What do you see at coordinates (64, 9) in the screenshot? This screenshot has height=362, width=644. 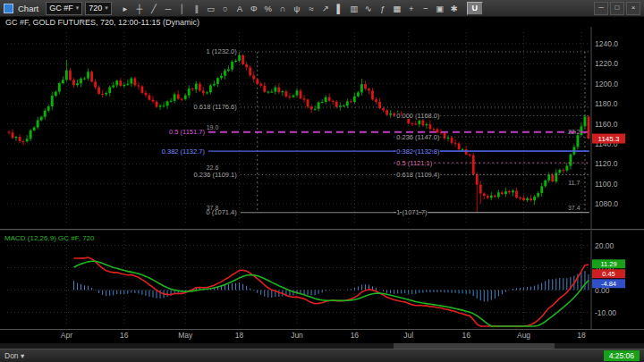 I see `symbol-input: GC #F ▾` at bounding box center [64, 9].